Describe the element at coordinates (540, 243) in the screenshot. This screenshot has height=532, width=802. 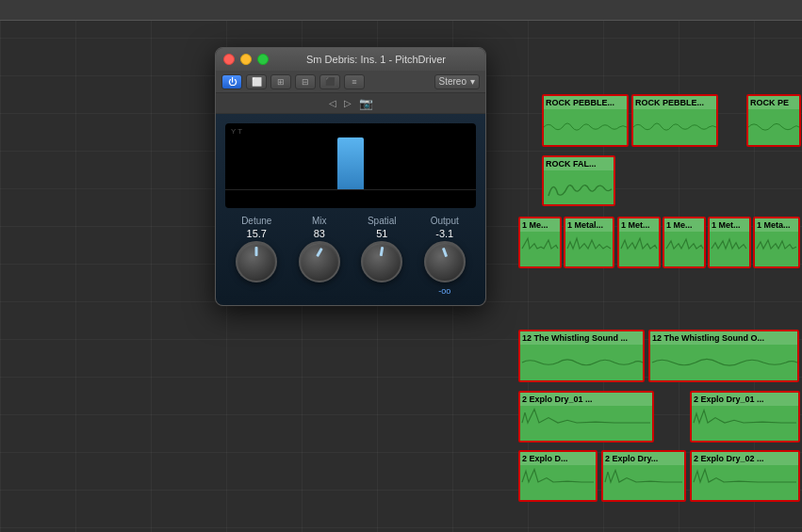
I see `clip-metal-1: 1 Me...` at that location.